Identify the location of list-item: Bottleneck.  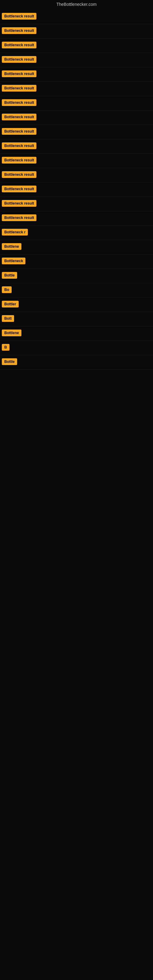
(76, 262).